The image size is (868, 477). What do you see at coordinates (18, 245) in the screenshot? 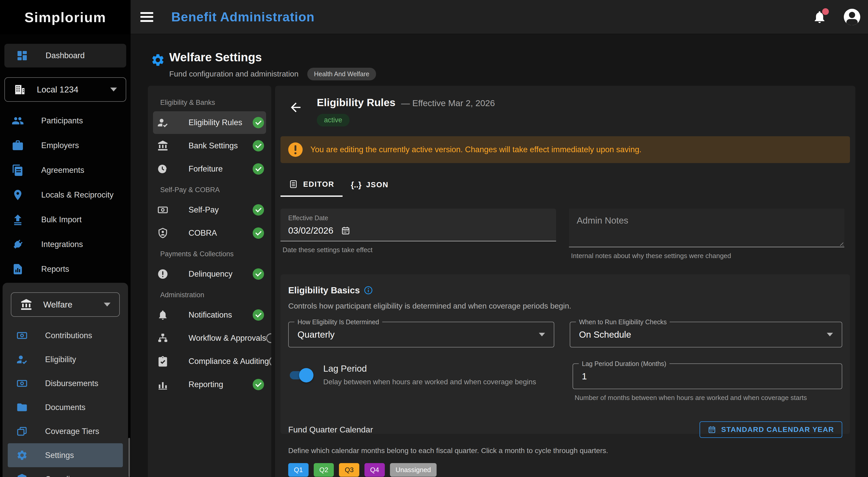
I see `plug-icon` at bounding box center [18, 245].